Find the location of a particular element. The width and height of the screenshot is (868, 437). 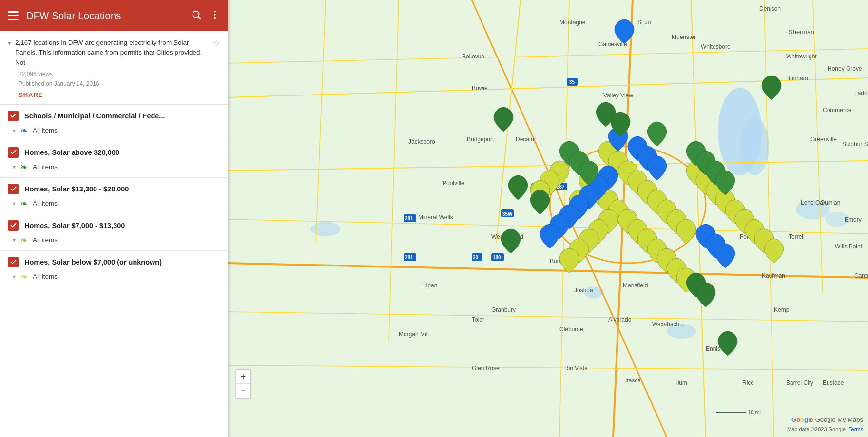

layer-sub-3: ▾ ❧ All items is located at coordinates (116, 239).